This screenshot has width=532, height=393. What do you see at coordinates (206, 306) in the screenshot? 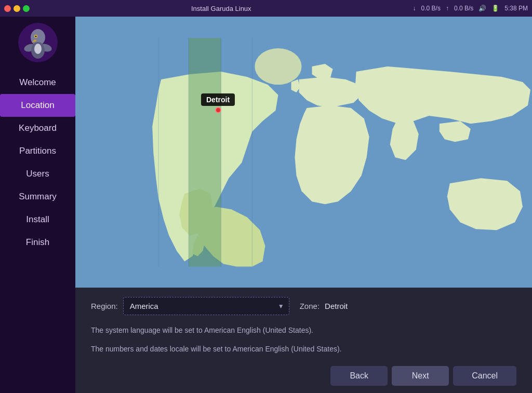
I see `region-select: America Europe Asia Africa Pacific` at bounding box center [206, 306].